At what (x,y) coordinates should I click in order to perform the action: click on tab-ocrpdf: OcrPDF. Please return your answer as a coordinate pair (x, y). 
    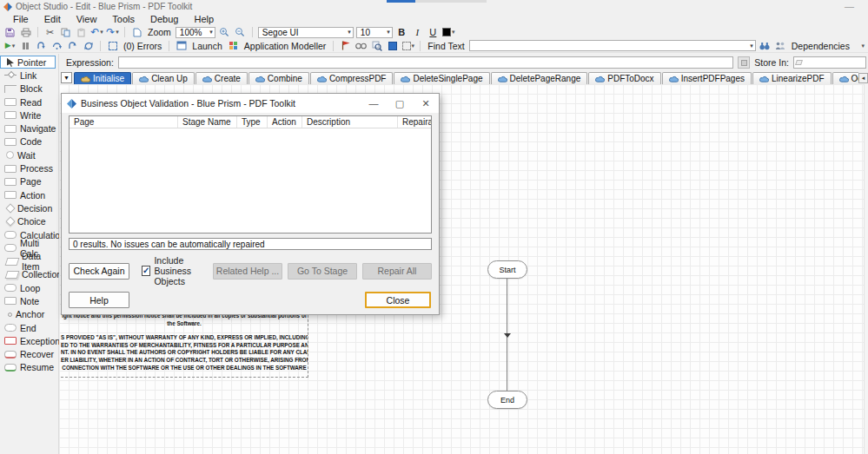
    Looking at the image, I should click on (845, 78).